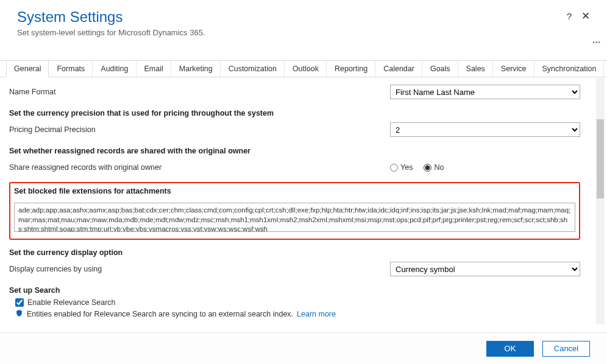  I want to click on blocked-extensions-section: Set blocked file extensions for attachme…, so click(295, 211).